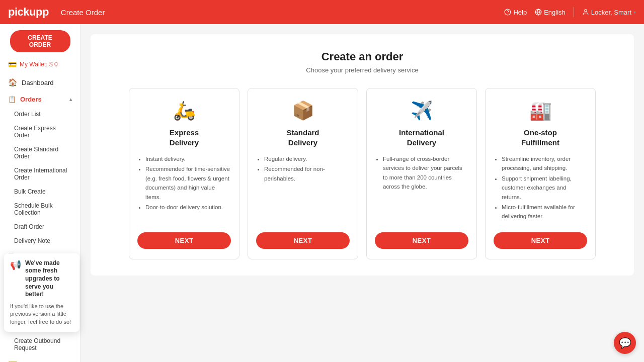 Image resolution: width=644 pixels, height=362 pixels. What do you see at coordinates (184, 240) in the screenshot?
I see `express-next-button: NEXT` at bounding box center [184, 240].